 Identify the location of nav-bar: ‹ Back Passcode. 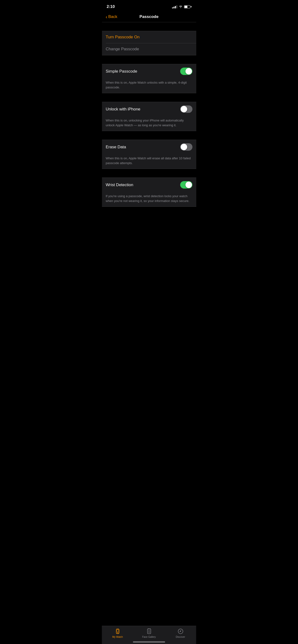
(149, 17).